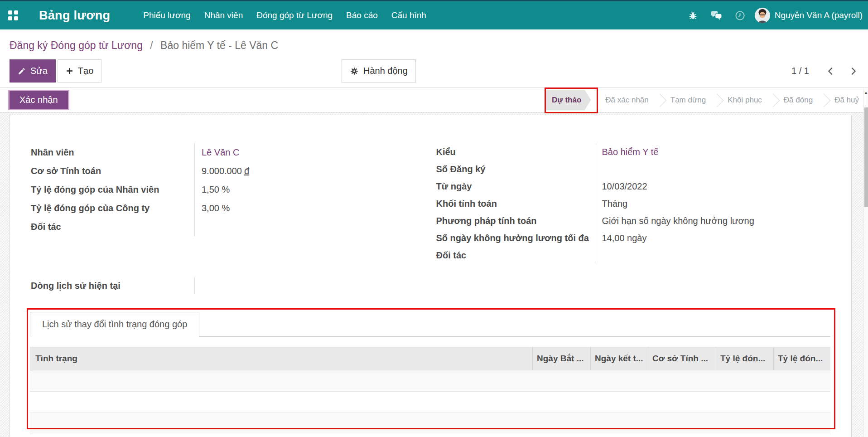 The height and width of the screenshot is (437, 868). Describe the element at coordinates (629, 100) in the screenshot. I see `stage-item: Đã xác nhận` at that location.